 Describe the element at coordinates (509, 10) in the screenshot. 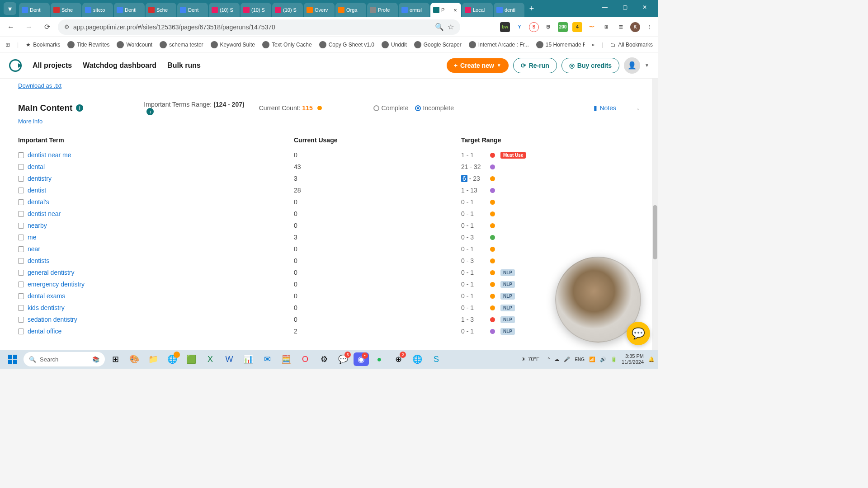

I see `browser-tab: denti` at that location.